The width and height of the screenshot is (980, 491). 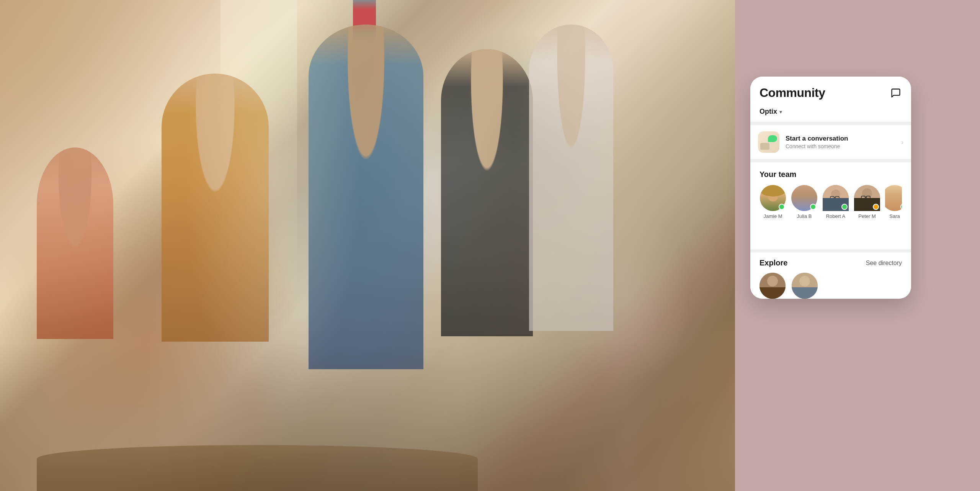 I want to click on chevron-right-icon: ›, so click(x=902, y=142).